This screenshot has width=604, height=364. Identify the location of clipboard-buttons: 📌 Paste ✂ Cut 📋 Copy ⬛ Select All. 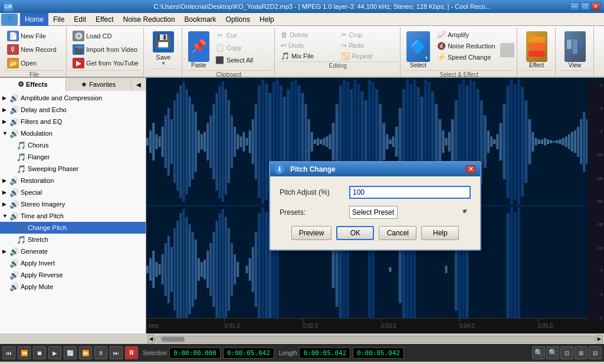
(229, 50).